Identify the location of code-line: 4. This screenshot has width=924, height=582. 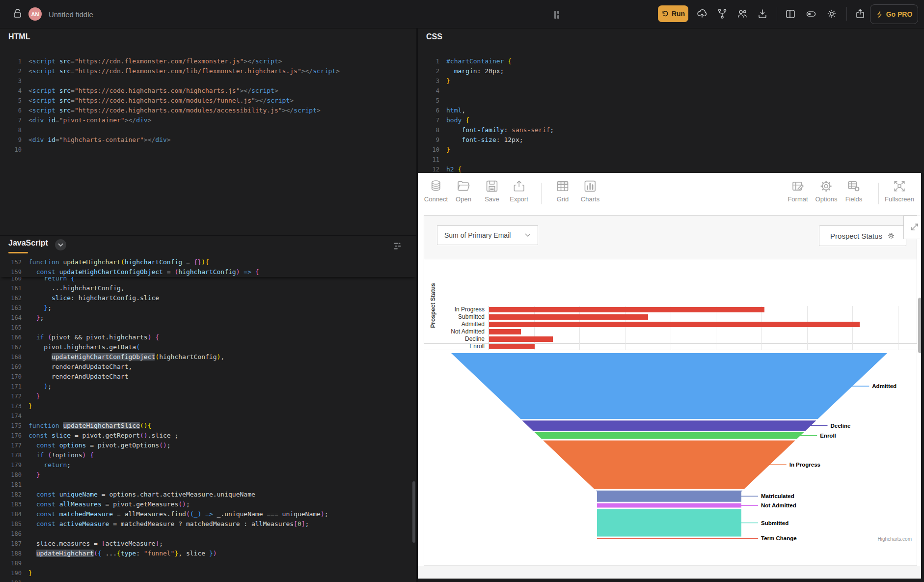
(671, 91).